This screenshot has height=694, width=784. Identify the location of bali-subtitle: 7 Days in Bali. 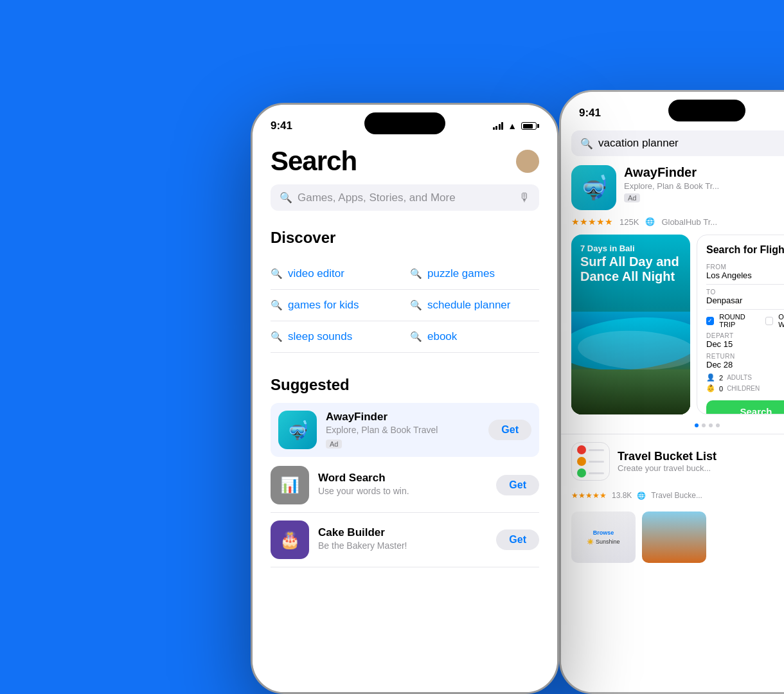
(631, 248).